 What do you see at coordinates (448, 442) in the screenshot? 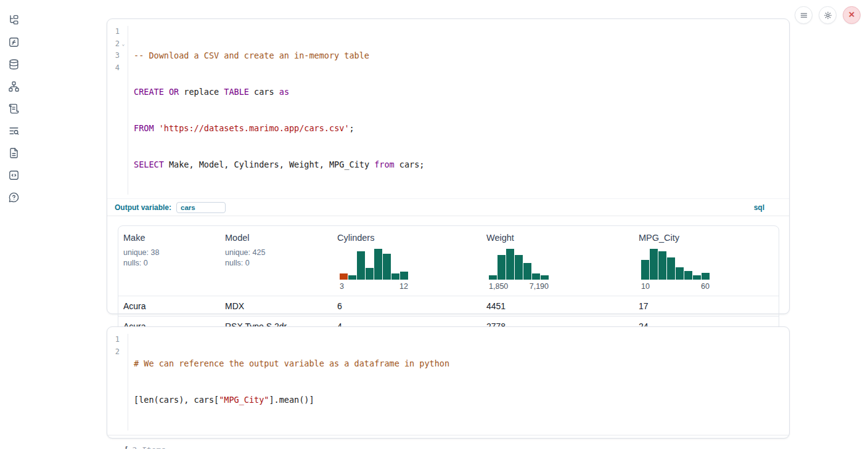
I see `list-output-tree: ⌄ [ 2 Items 0: 428 1: 20.060747663551403…` at bounding box center [448, 442].